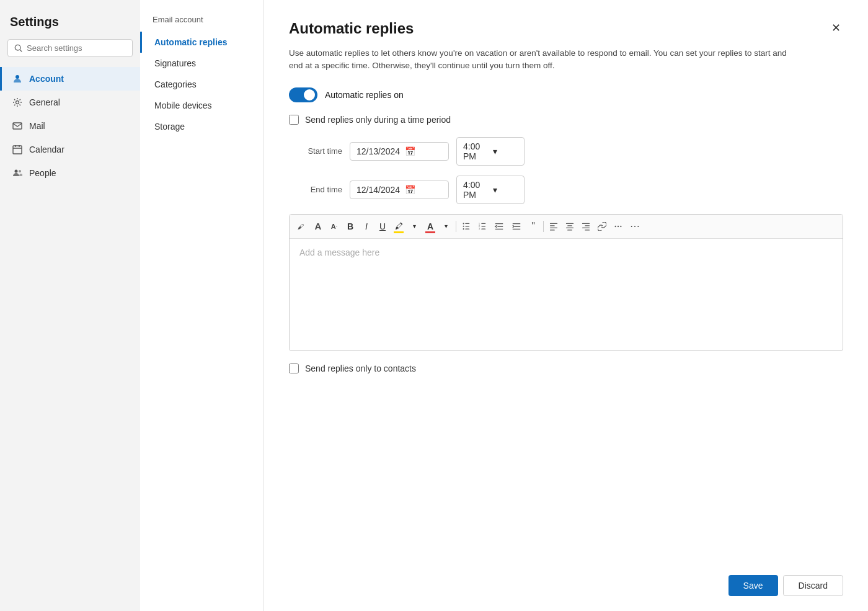  I want to click on bullets-button, so click(466, 226).